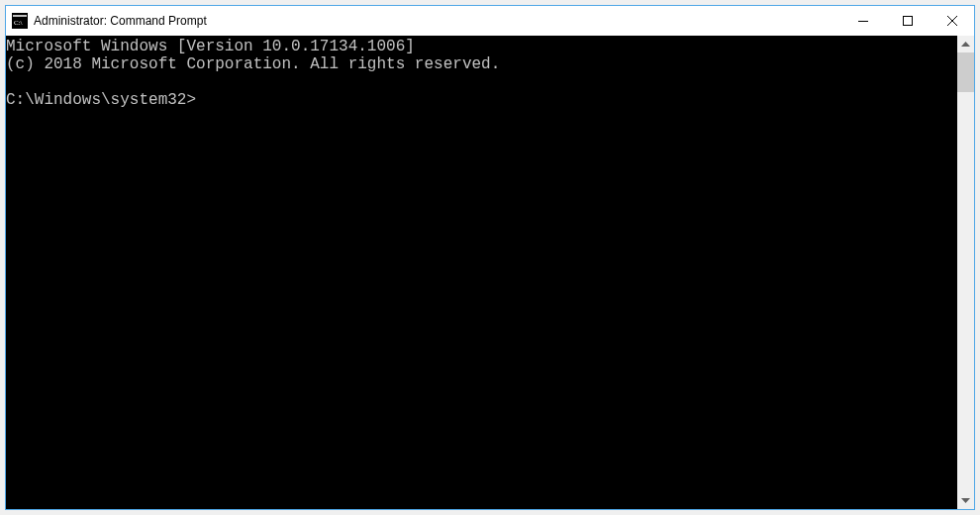  I want to click on vertical-scrollbar, so click(966, 272).